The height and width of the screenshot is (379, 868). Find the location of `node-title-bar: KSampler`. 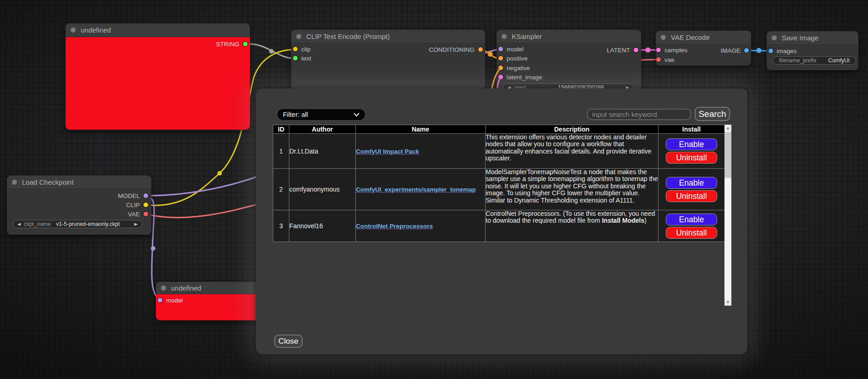

node-title-bar: KSampler is located at coordinates (569, 37).